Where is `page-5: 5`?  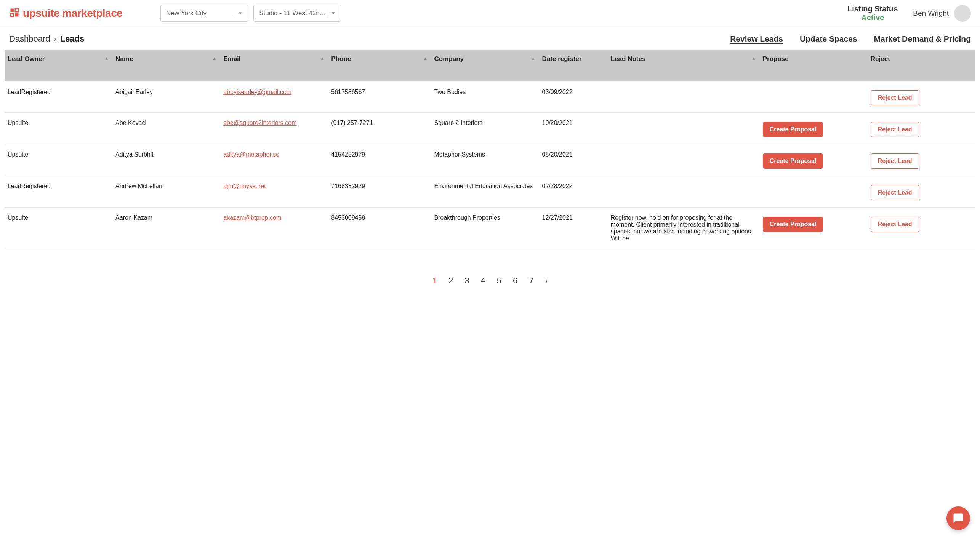 page-5: 5 is located at coordinates (499, 281).